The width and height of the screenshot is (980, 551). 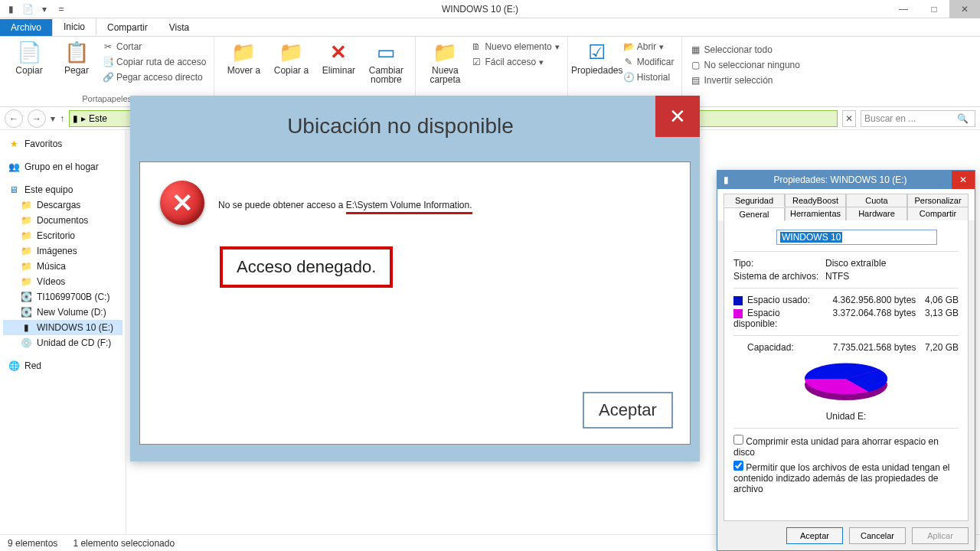 I want to click on open-button: 📂Abrir ▾, so click(x=649, y=47).